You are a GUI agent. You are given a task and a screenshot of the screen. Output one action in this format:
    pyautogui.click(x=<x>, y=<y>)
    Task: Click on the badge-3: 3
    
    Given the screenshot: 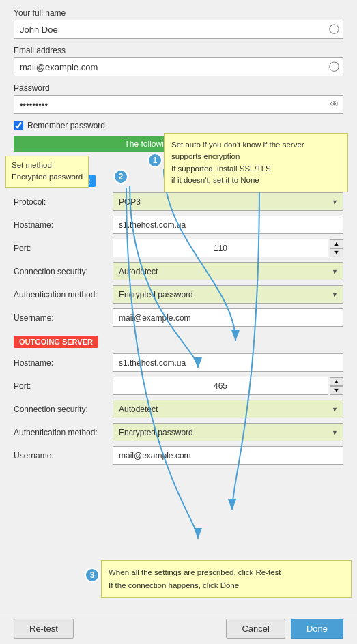 What is the action you would take?
    pyautogui.click(x=92, y=575)
    